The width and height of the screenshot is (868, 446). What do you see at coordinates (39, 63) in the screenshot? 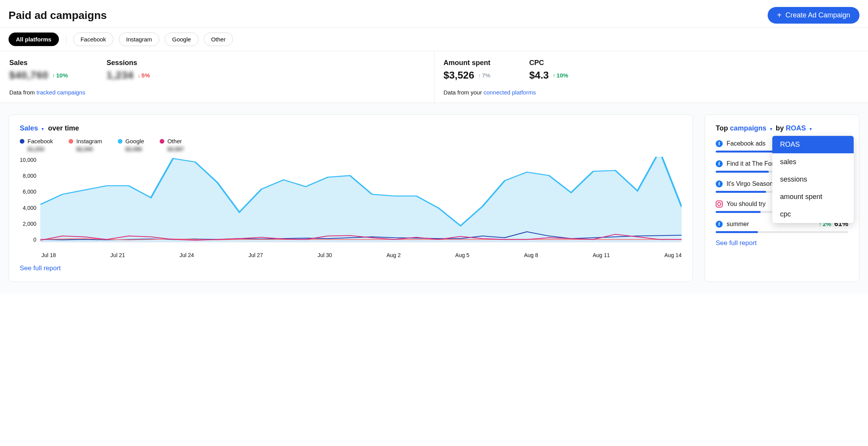
I see `stat-sales-label: Sales` at bounding box center [39, 63].